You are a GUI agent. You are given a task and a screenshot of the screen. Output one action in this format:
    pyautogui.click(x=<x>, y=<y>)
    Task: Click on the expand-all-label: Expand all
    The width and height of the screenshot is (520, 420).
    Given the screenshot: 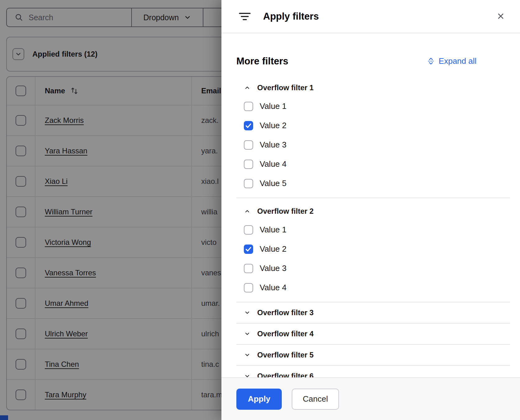 What is the action you would take?
    pyautogui.click(x=458, y=61)
    